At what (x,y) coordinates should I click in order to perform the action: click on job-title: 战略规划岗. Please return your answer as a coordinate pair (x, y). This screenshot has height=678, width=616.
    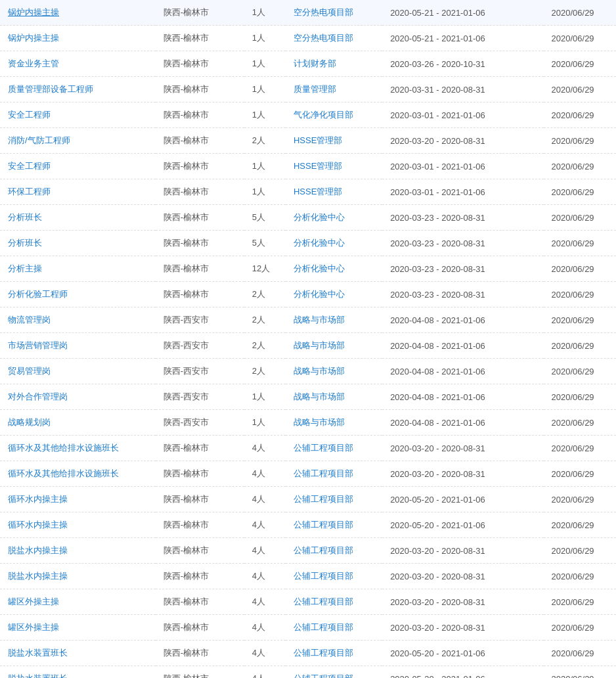
    Looking at the image, I should click on (77, 423).